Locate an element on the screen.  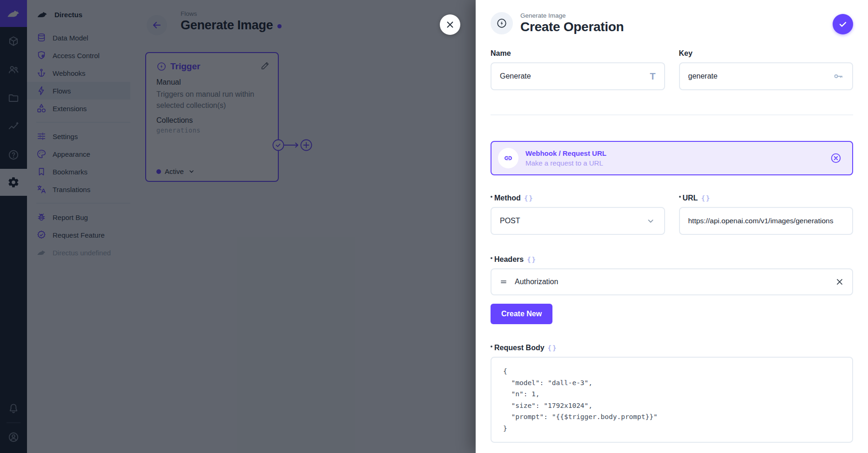
url-label: URL {} is located at coordinates (766, 198).